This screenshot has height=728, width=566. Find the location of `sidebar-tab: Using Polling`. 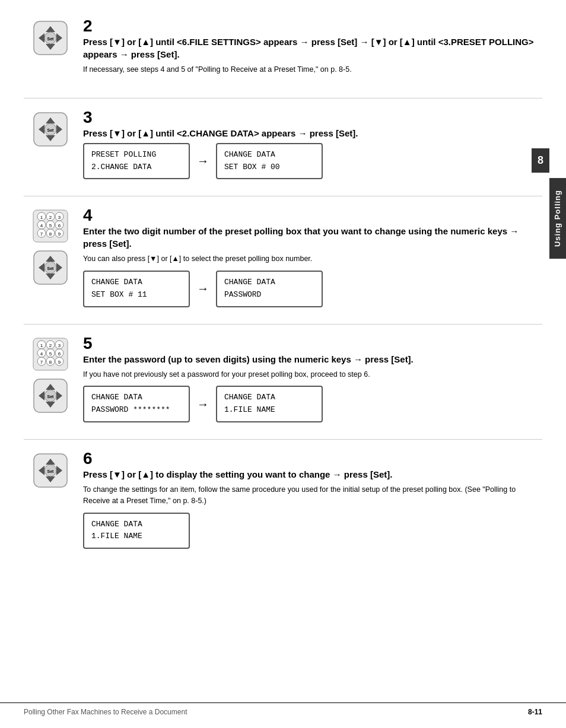

sidebar-tab: Using Polling is located at coordinates (558, 218).